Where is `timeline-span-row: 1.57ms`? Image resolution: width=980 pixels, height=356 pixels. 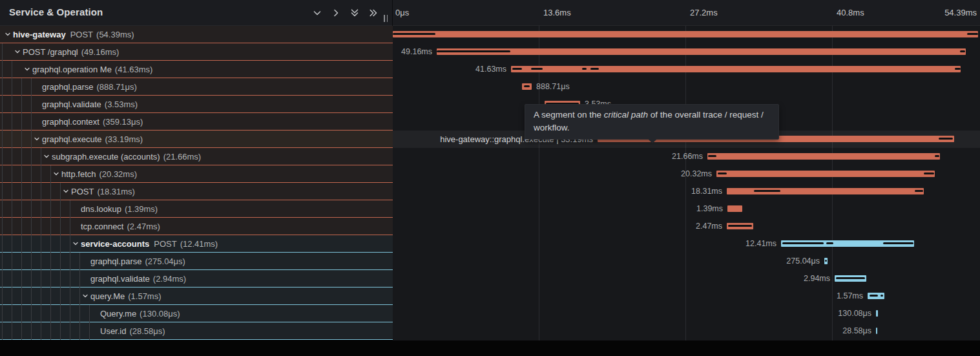
timeline-span-row: 1.57ms is located at coordinates (686, 296).